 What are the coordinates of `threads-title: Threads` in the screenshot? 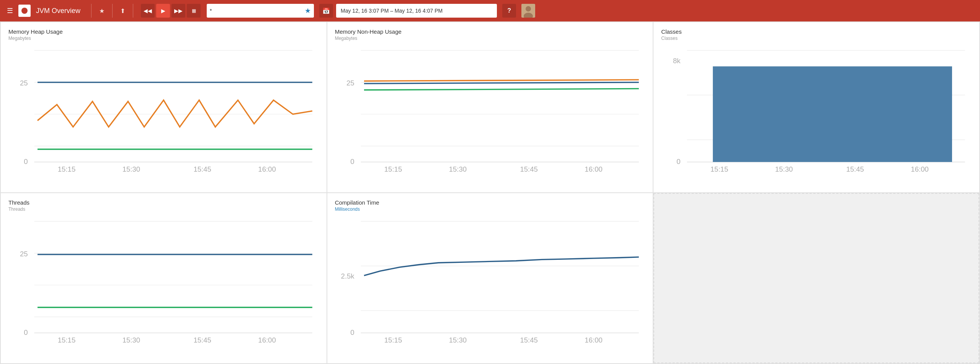 It's located at (164, 202).